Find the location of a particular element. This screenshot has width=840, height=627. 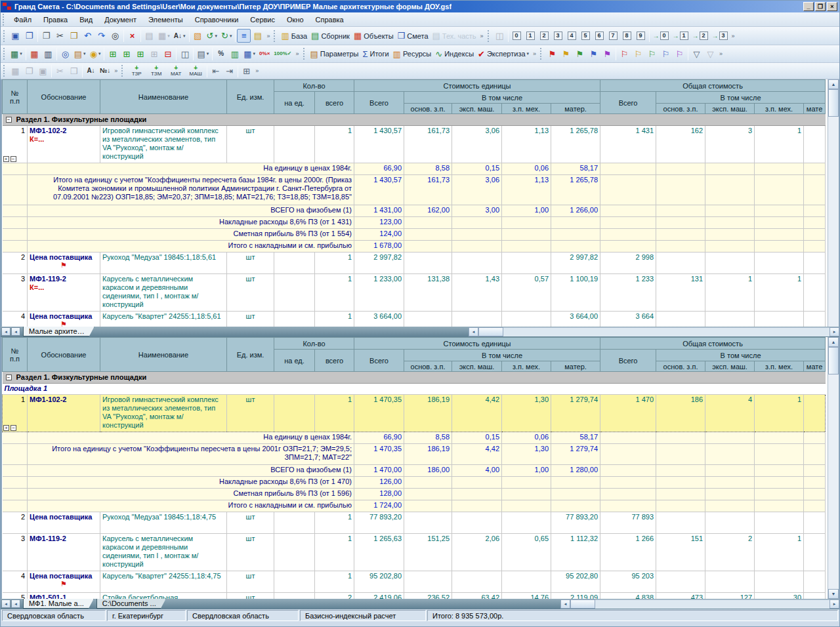

hscroll-thumb is located at coordinates (583, 604).